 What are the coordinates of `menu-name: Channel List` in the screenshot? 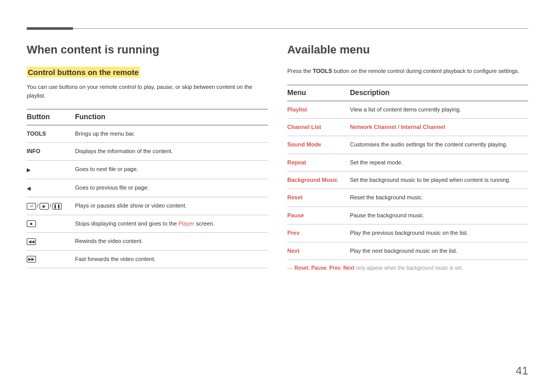 It's located at (304, 127).